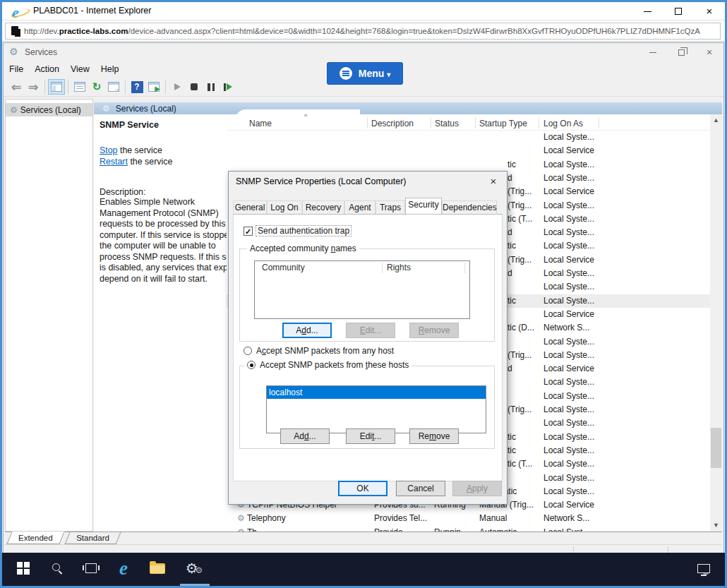 Image resolution: width=727 pixels, height=588 pixels. What do you see at coordinates (469, 165) in the screenshot?
I see `service-row: ticLocal Syste...` at bounding box center [469, 165].